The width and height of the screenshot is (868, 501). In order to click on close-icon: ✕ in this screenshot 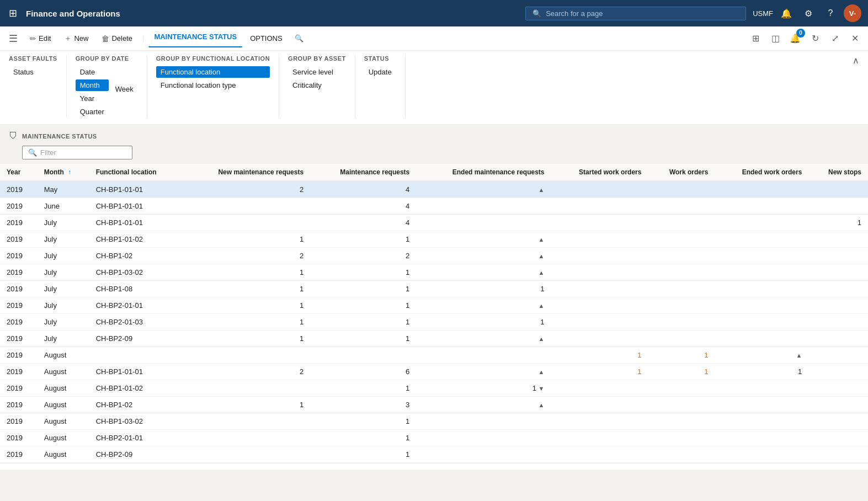, I will do `click(855, 39)`.